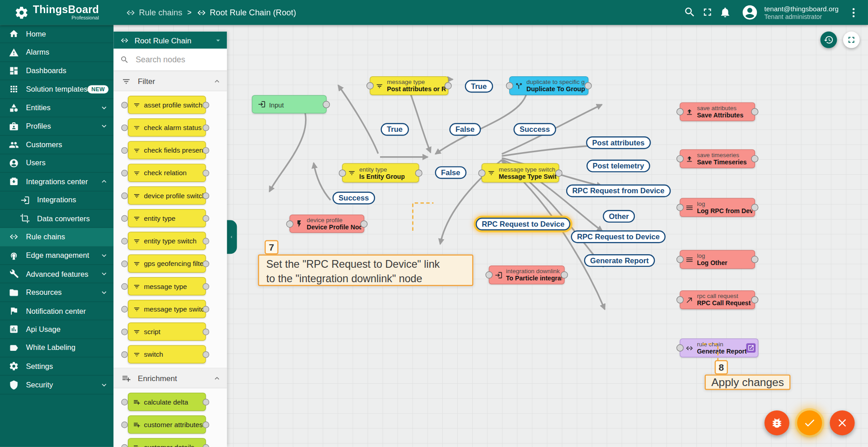 This screenshot has height=447, width=868. I want to click on sidebar-item-entities: Entities, so click(57, 108).